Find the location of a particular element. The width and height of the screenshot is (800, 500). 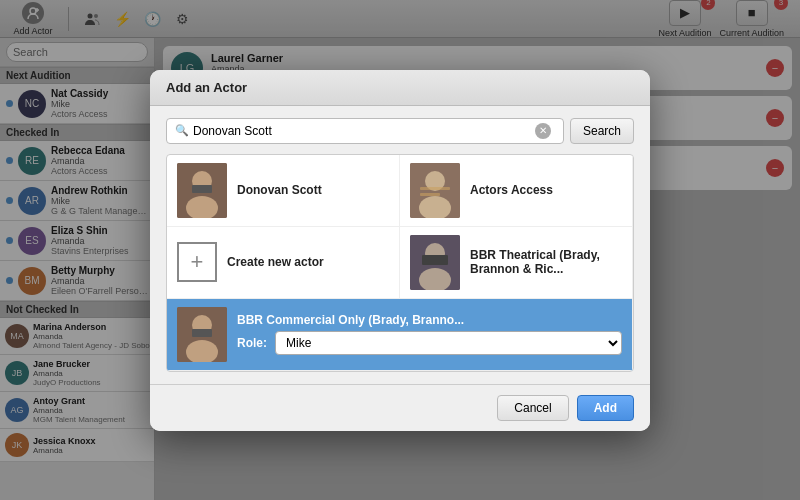

result-info: BBR Theatrical (Brady, Brannon & Ric... is located at coordinates (546, 262).